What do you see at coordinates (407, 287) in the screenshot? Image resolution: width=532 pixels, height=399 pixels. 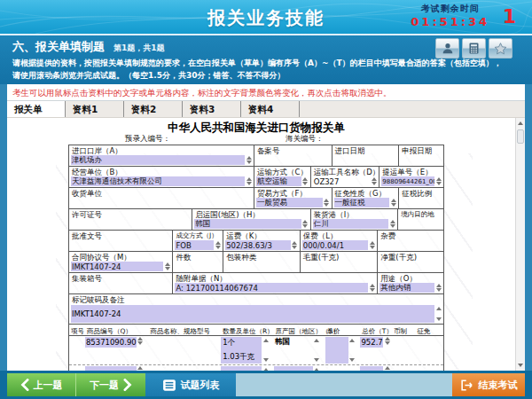 I see `field-value: 其他内销` at bounding box center [407, 287].